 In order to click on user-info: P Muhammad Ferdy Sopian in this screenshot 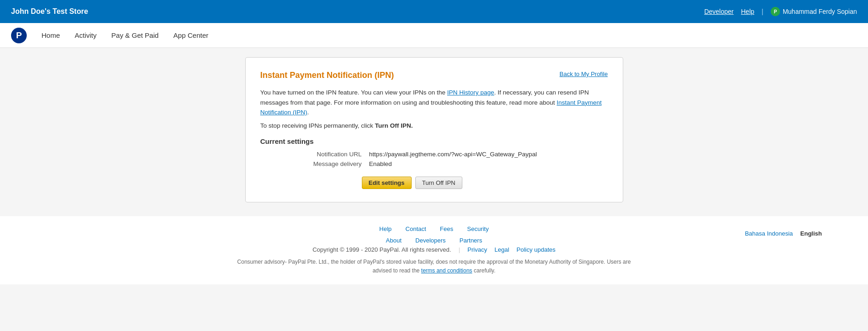, I will do `click(814, 12)`.